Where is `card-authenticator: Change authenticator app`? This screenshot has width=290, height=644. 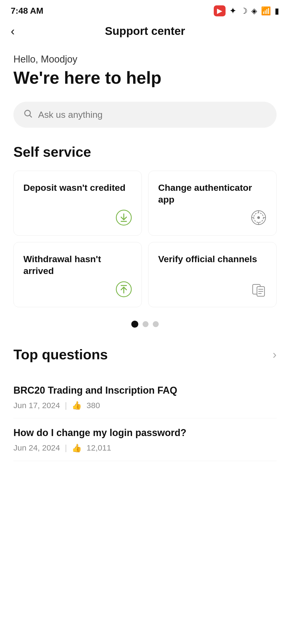 card-authenticator: Change authenticator app is located at coordinates (212, 203).